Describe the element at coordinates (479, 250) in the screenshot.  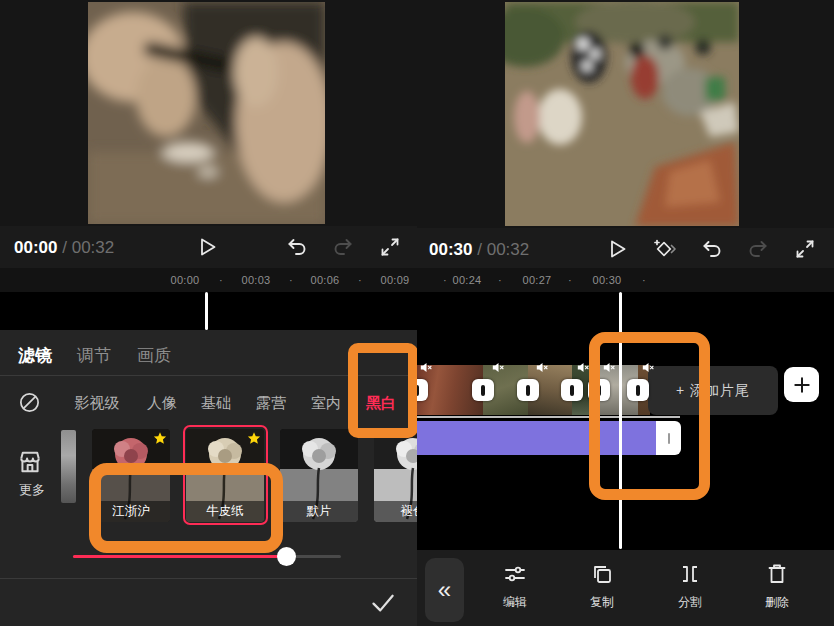
I see `right-time-display: 00:30 / 00:32` at that location.